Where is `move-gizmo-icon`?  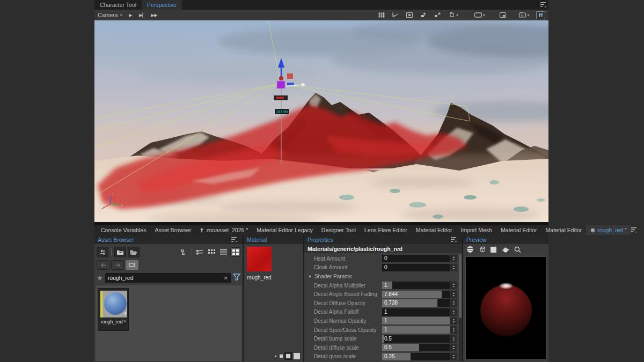 move-gizmo-icon is located at coordinates (437, 15).